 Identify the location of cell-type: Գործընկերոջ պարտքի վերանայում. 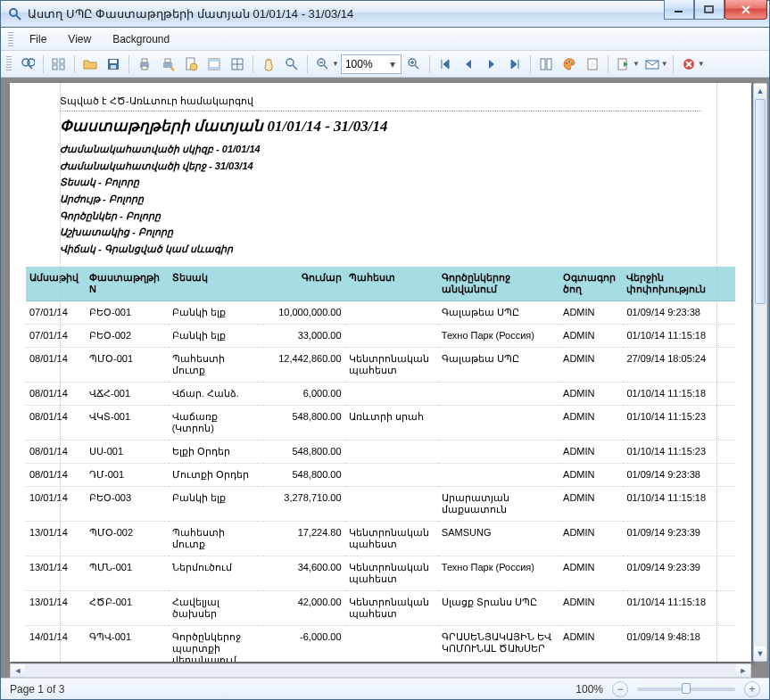
(216, 644).